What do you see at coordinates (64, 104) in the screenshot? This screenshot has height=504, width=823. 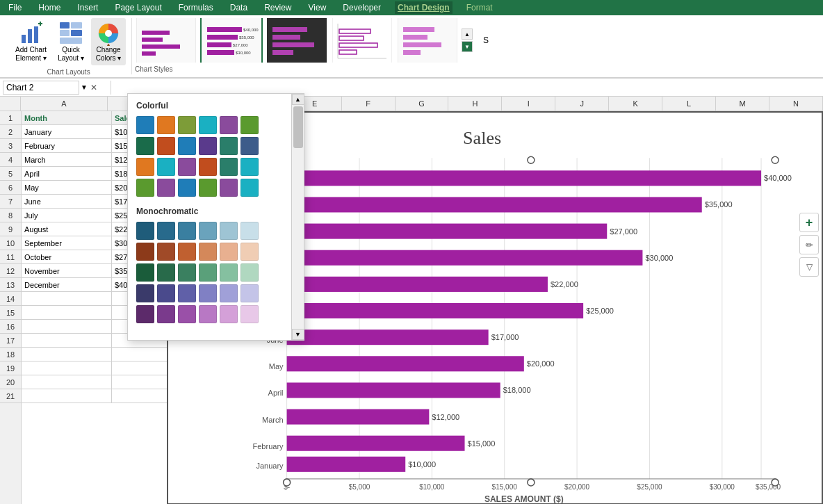 I see `col-header-a: A` at bounding box center [64, 104].